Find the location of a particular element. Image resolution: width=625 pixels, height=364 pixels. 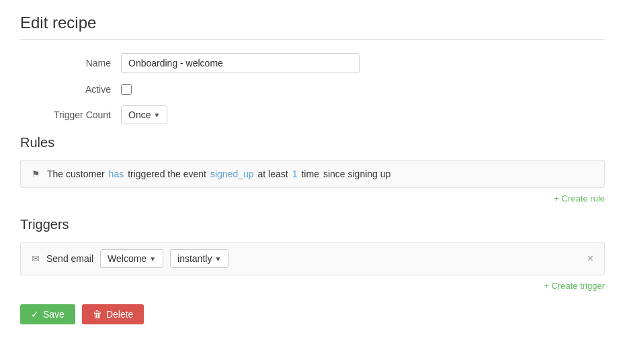

active-checkbox is located at coordinates (126, 89).